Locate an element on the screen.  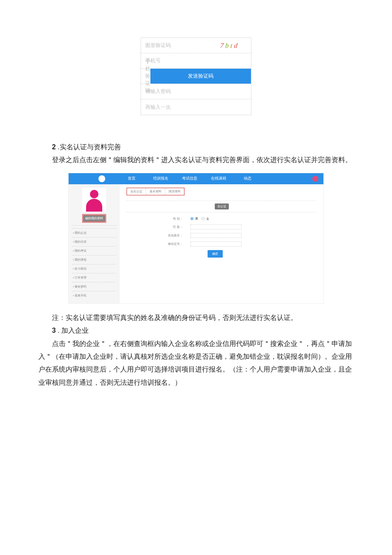
phone-input: 手机号 is located at coordinates (196, 61).